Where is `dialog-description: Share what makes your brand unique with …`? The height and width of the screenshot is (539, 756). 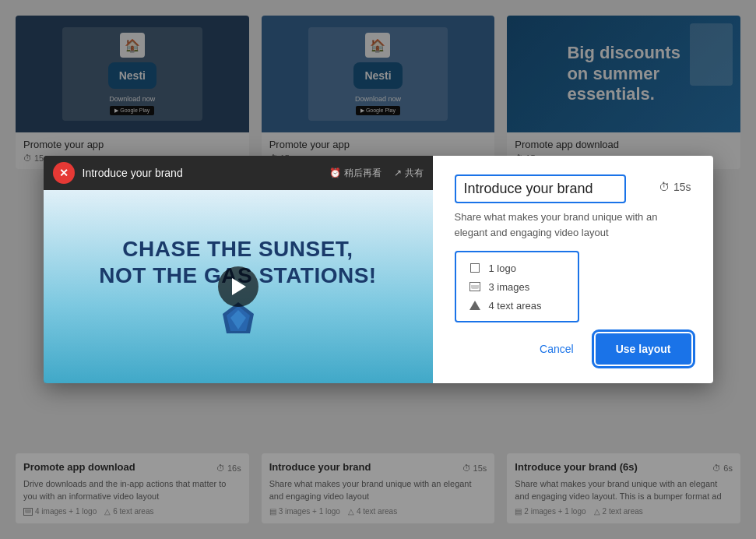 dialog-description: Share what makes your brand unique with … is located at coordinates (573, 224).